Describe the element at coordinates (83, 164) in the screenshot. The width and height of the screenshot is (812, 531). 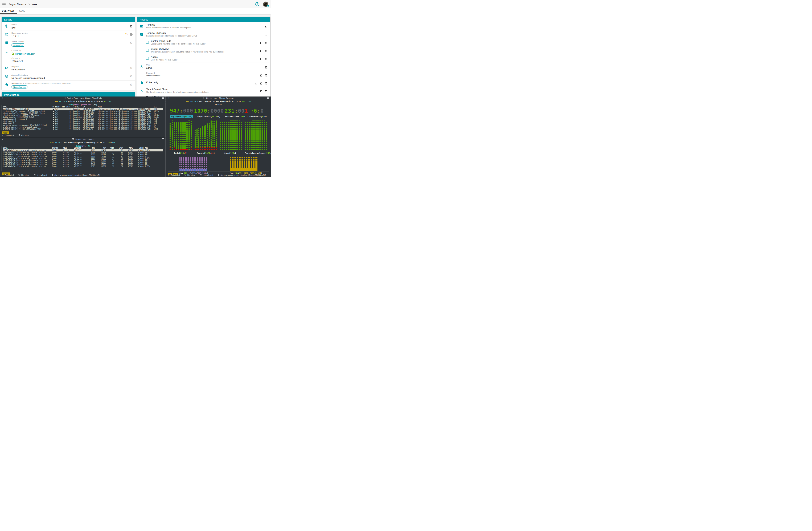
I see `table-row: ip-10-242-22-180.eu-west-1.compute.inter…` at that location.